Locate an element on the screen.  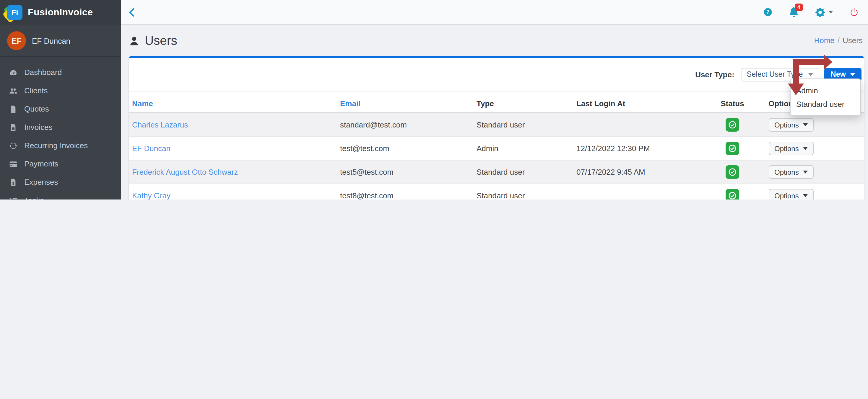
avatar: EF is located at coordinates (17, 41).